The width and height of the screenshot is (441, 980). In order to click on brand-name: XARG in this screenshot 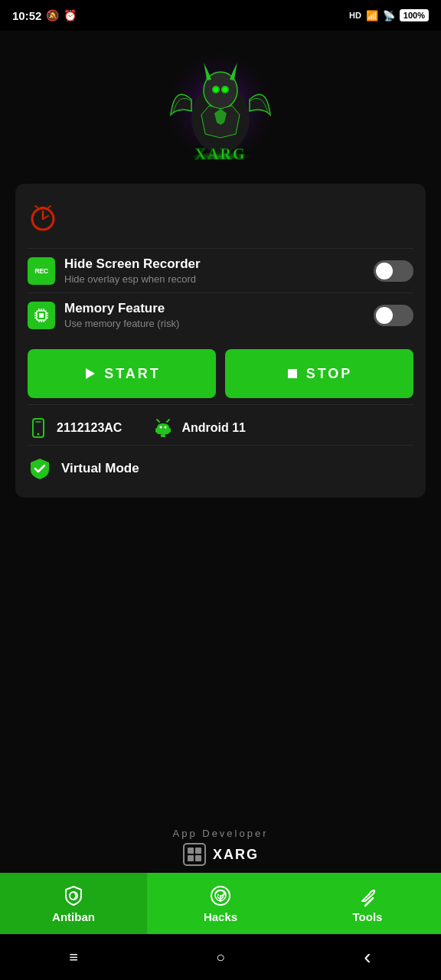, I will do `click(236, 854)`.